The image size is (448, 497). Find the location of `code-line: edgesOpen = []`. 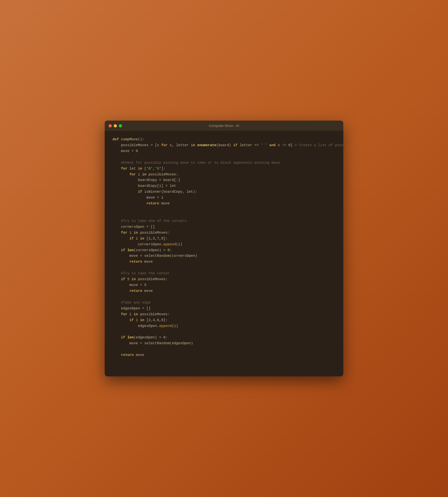

code-line: edgesOpen = [] is located at coordinates (224, 309).